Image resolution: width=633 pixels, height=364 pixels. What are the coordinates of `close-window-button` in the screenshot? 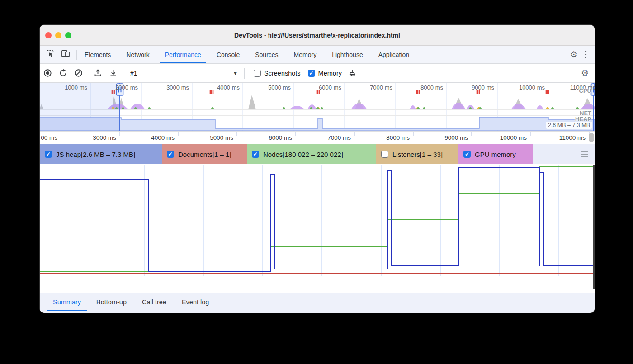 It's located at (48, 35).